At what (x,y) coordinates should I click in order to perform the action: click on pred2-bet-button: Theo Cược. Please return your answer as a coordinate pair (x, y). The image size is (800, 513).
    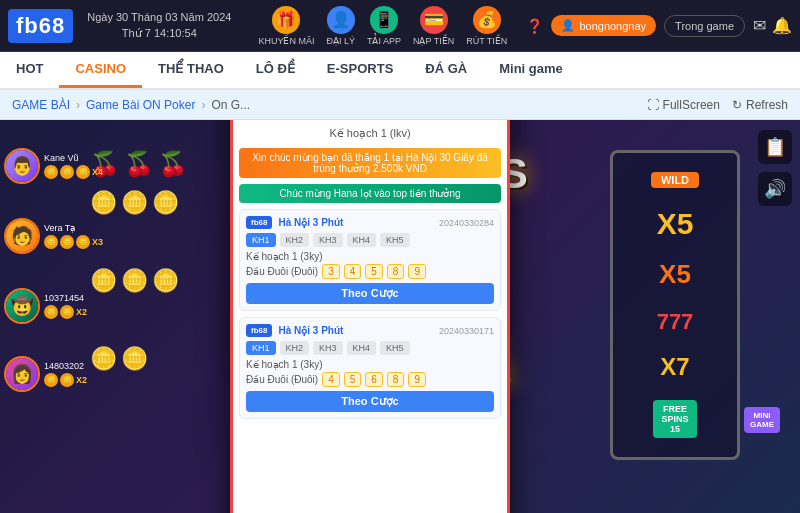
    Looking at the image, I should click on (370, 402).